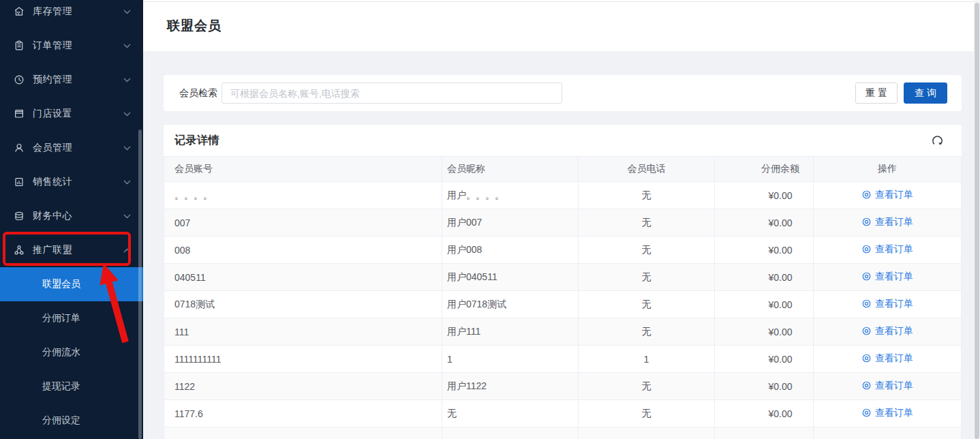 Image resolution: width=980 pixels, height=439 pixels. What do you see at coordinates (72, 114) in the screenshot?
I see `sidebar-item-store-settings: 门店设置` at bounding box center [72, 114].